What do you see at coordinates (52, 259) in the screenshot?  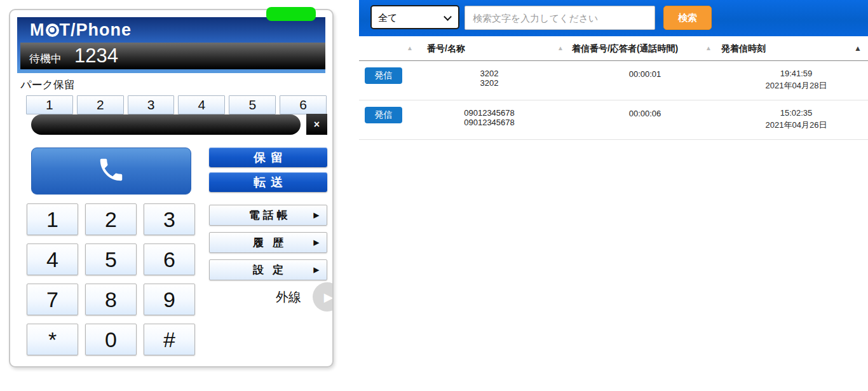 I see `dial-key-4: 4` at bounding box center [52, 259].